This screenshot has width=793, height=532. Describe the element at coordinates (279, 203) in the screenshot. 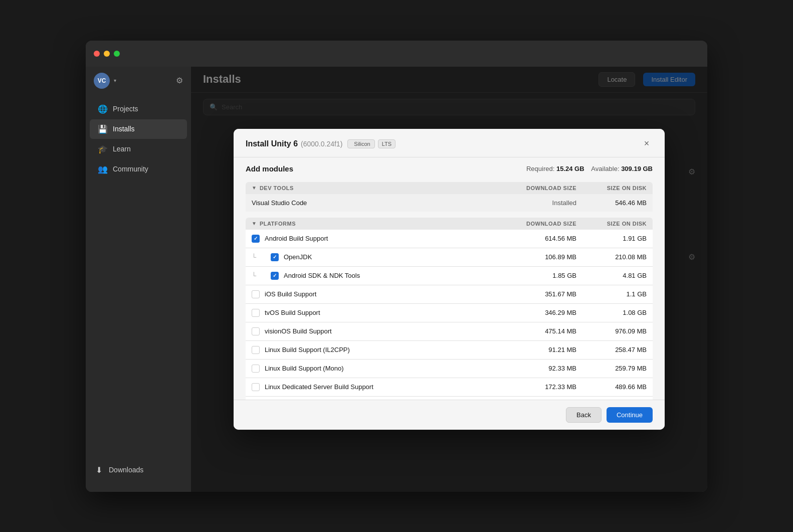

I see `row-label: Visual Studio Code` at that location.